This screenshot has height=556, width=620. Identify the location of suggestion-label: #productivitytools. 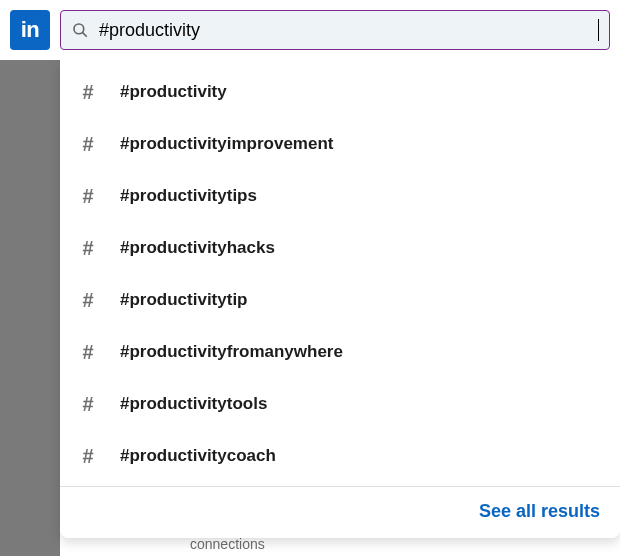
(194, 404).